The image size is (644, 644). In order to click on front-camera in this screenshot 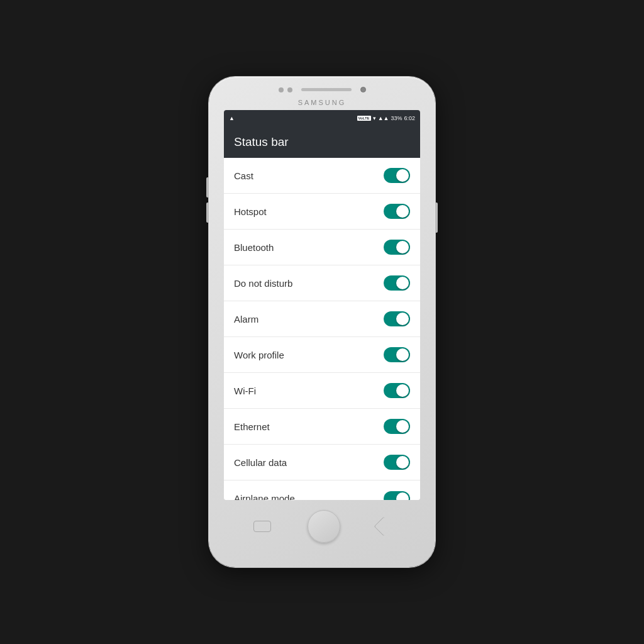, I will do `click(364, 89)`.